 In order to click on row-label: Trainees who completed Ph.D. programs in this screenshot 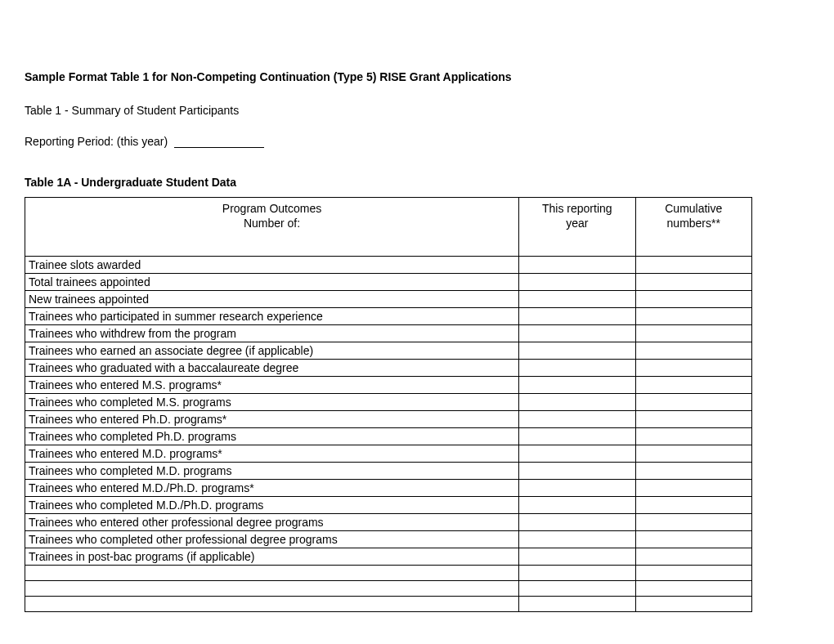, I will do `click(272, 436)`.